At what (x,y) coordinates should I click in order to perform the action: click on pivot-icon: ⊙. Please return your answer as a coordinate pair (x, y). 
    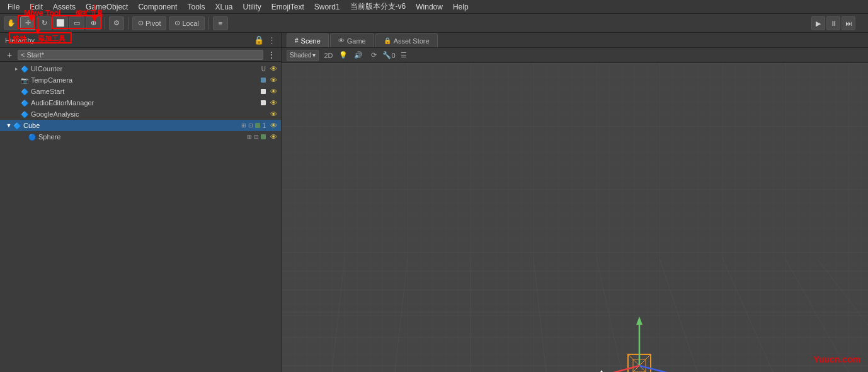
    Looking at the image, I should click on (141, 23).